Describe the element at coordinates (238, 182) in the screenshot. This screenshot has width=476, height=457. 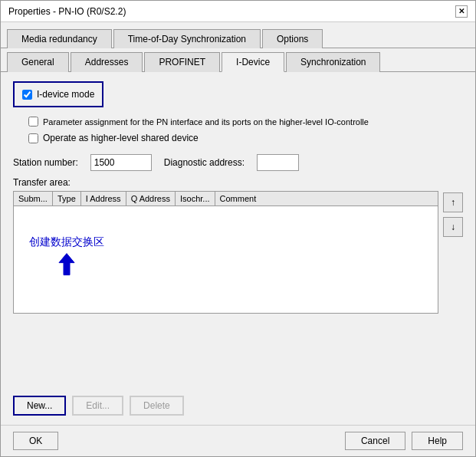
I see `transfer-area-label: Transfer area:` at that location.